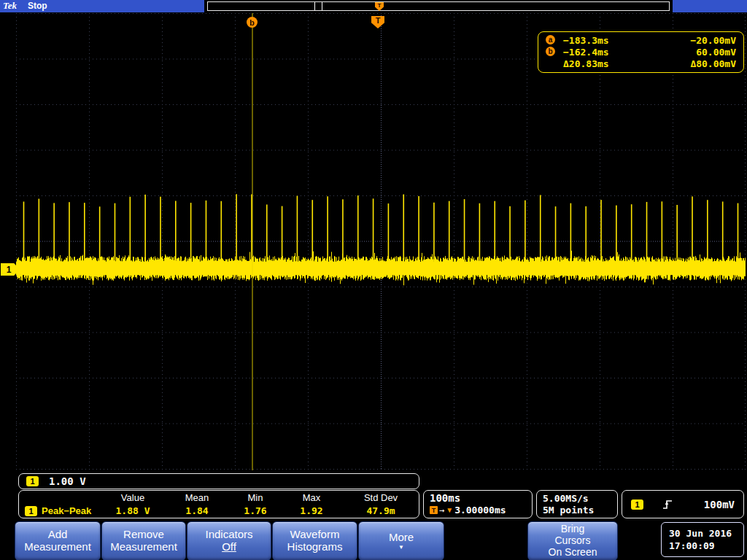 This screenshot has width=747, height=560. What do you see at coordinates (379, 7) in the screenshot?
I see `record-trigger-marker: T` at bounding box center [379, 7].